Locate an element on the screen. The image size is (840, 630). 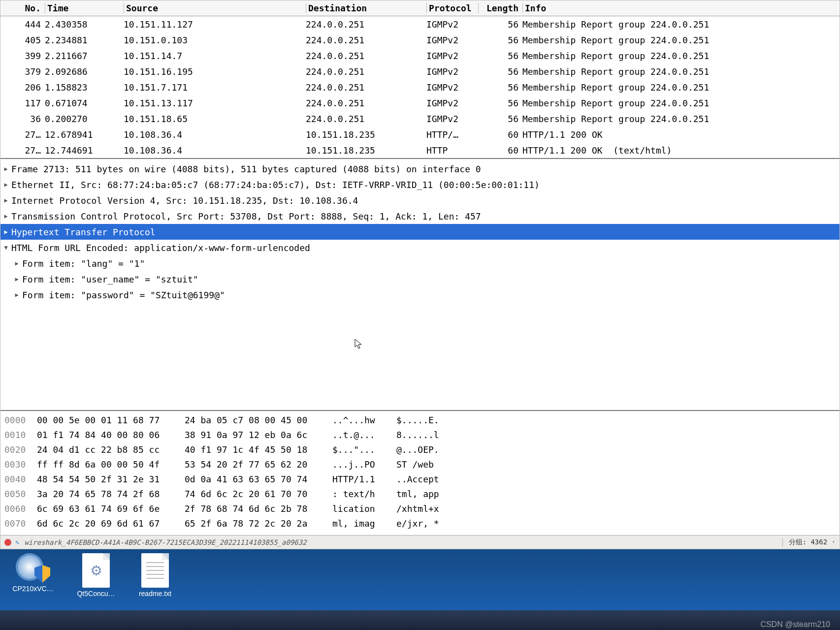
capture-recording-icon is located at coordinates (8, 542).